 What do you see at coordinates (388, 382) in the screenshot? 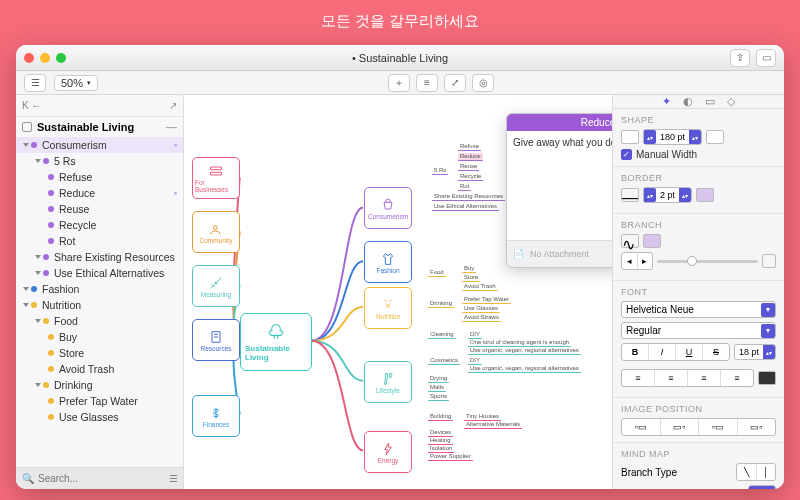
I see `branch-node: Lifestyle` at bounding box center [388, 382].